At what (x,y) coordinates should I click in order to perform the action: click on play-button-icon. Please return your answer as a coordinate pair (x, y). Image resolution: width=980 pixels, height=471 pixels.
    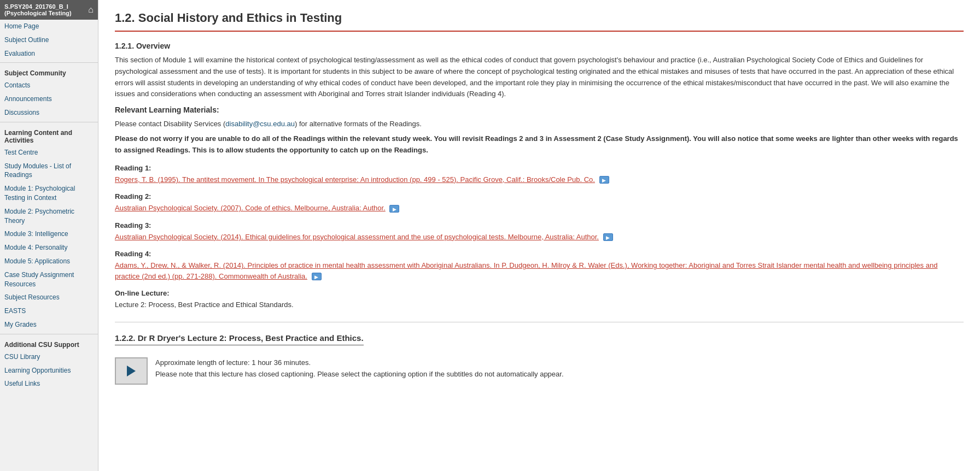
    Looking at the image, I should click on (131, 371).